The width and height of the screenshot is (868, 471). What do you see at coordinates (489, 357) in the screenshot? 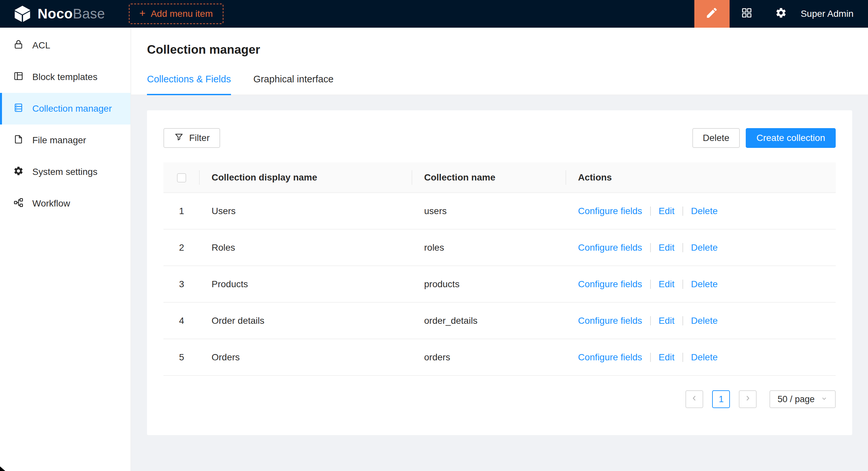
I see `cell-collection-name: orders` at bounding box center [489, 357].